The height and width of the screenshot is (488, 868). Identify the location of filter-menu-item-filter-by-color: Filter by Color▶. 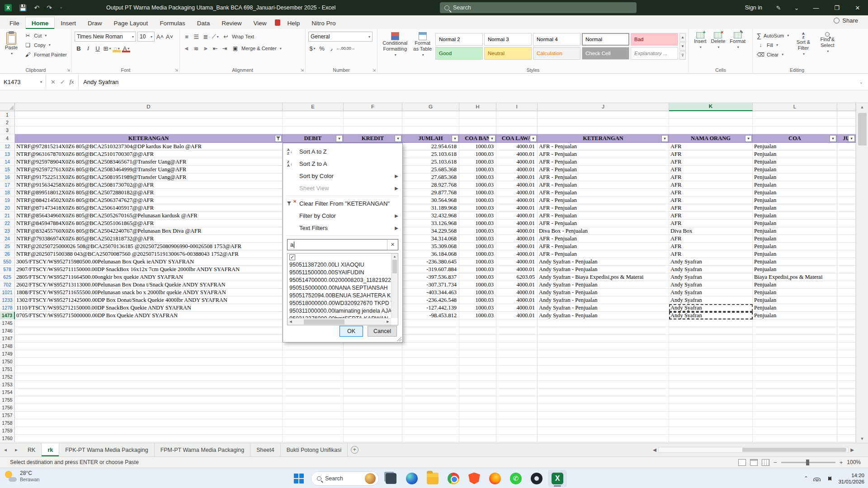
(343, 216).